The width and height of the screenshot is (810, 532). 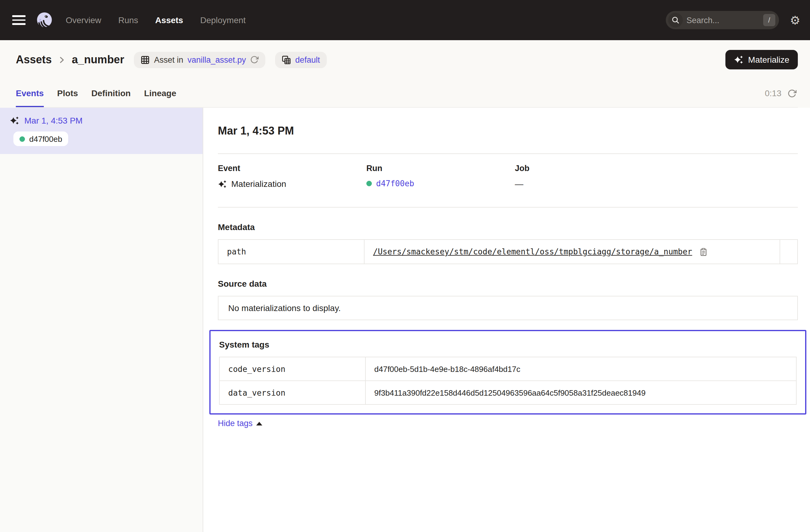 What do you see at coordinates (44, 20) in the screenshot?
I see `dagster-logo-icon` at bounding box center [44, 20].